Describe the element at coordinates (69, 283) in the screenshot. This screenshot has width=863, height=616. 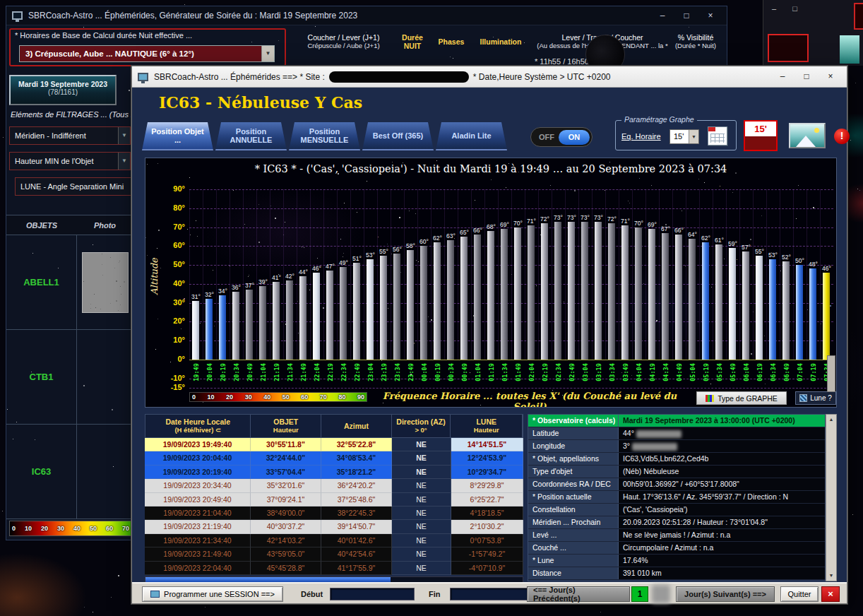
I see `object-row-abell1: ABELL1` at that location.